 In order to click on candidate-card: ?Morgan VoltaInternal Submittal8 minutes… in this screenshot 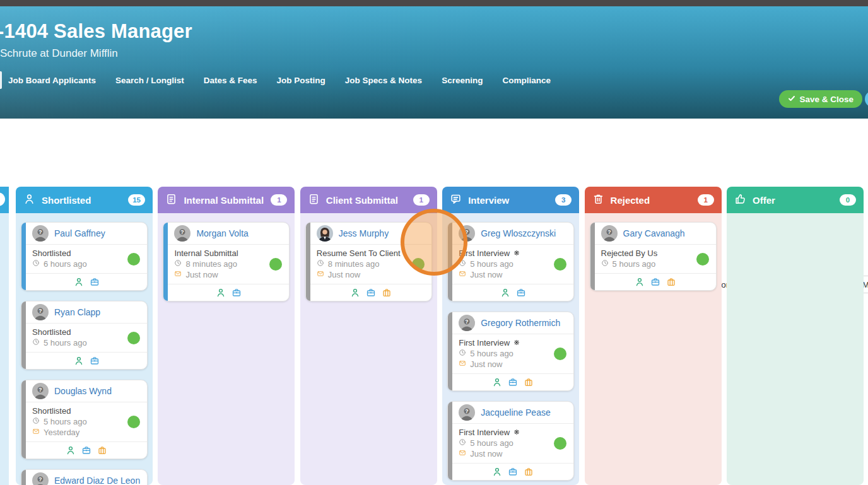, I will do `click(226, 262)`.